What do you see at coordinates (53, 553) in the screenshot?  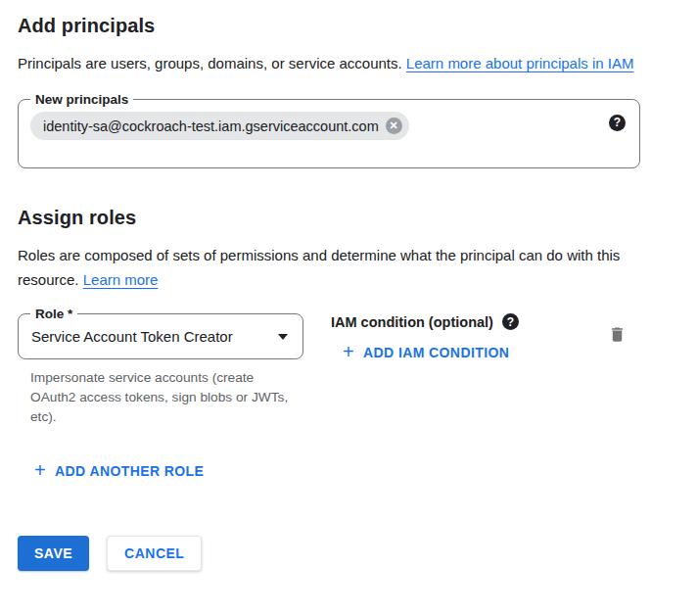 I see `save-button: SAVE` at bounding box center [53, 553].